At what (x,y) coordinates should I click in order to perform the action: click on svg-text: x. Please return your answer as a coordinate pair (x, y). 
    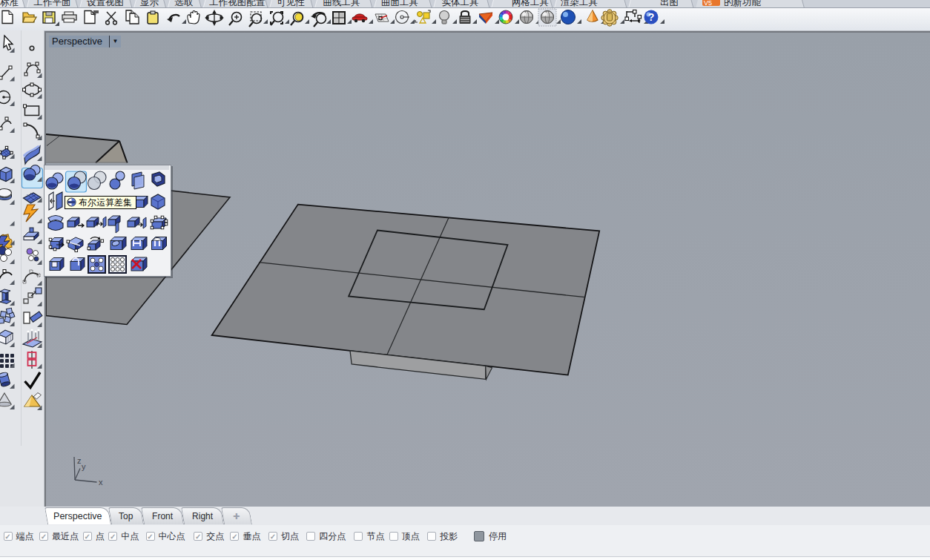
    Looking at the image, I should click on (101, 482).